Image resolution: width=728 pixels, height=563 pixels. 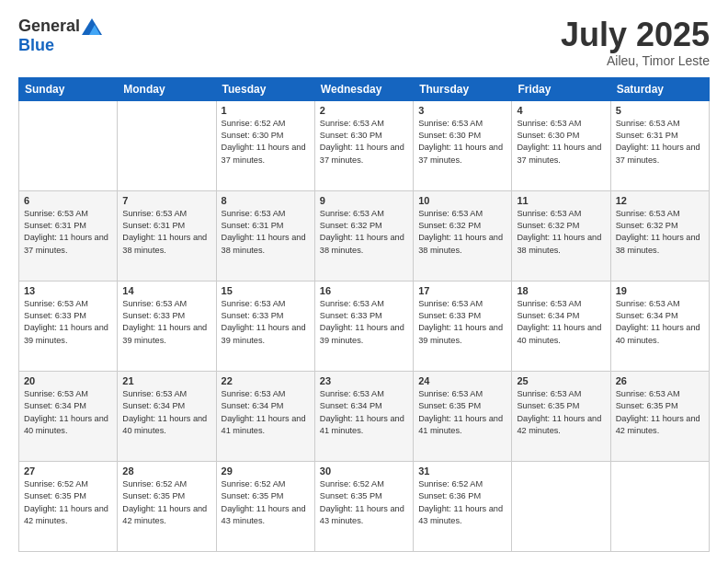 What do you see at coordinates (660, 236) in the screenshot?
I see `calendar-cell: 12Sunrise: 6:53 AM Sunset: 6:32 PM Dayli…` at bounding box center [660, 236].